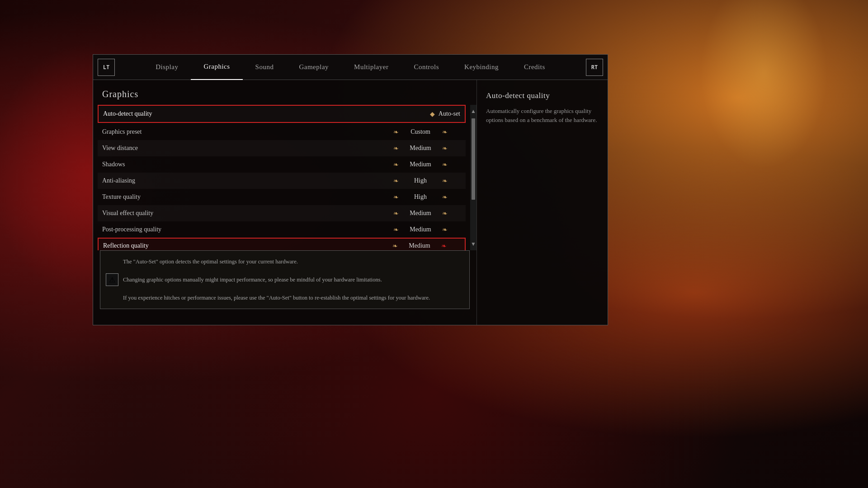  Describe the element at coordinates (542, 116) in the screenshot. I see `info-description: Automatically configure the graphics qua…` at that location.